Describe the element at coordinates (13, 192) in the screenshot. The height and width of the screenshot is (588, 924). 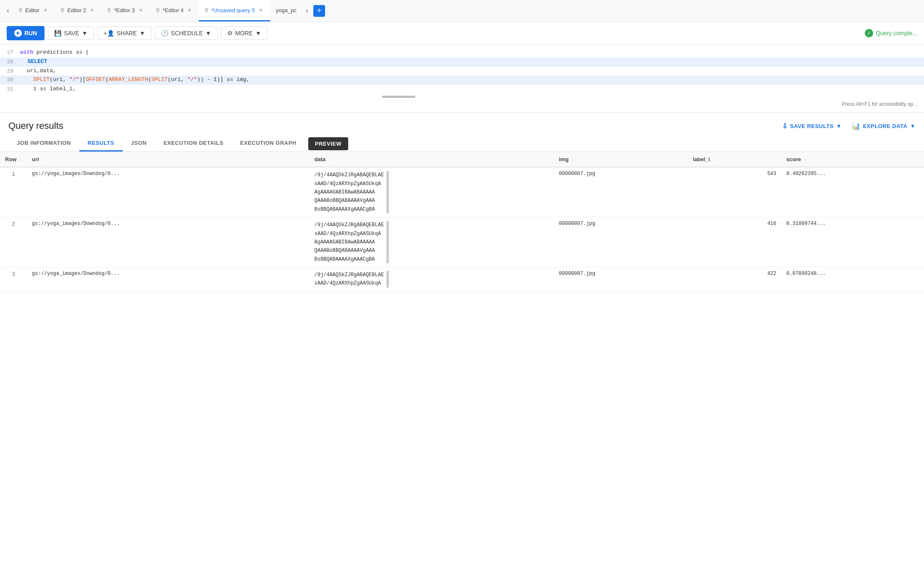
I see `cell-row-1: 1` at that location.